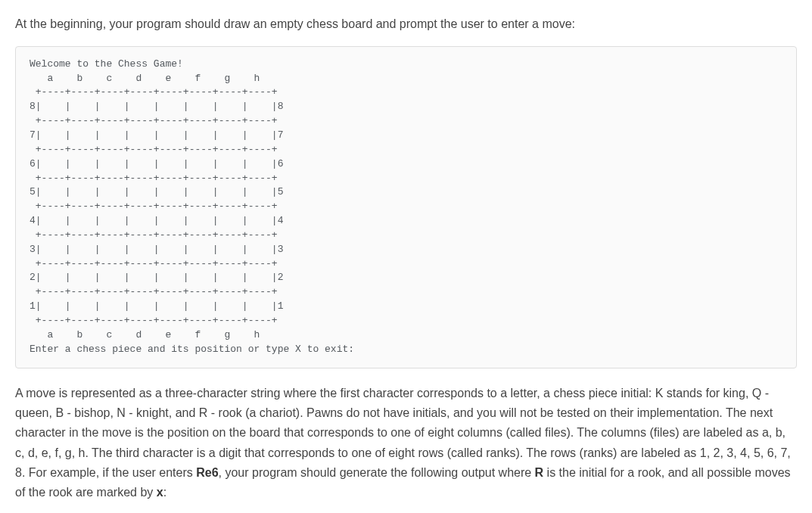 This screenshot has width=812, height=513. Describe the element at coordinates (207, 472) in the screenshot. I see `example-move-bold: Re6` at that location.